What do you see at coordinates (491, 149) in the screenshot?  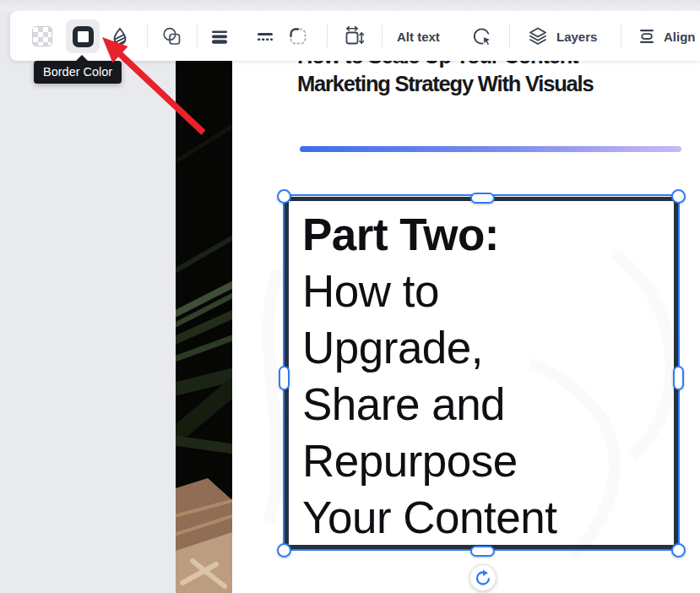 I see `gradient-divider-line` at bounding box center [491, 149].